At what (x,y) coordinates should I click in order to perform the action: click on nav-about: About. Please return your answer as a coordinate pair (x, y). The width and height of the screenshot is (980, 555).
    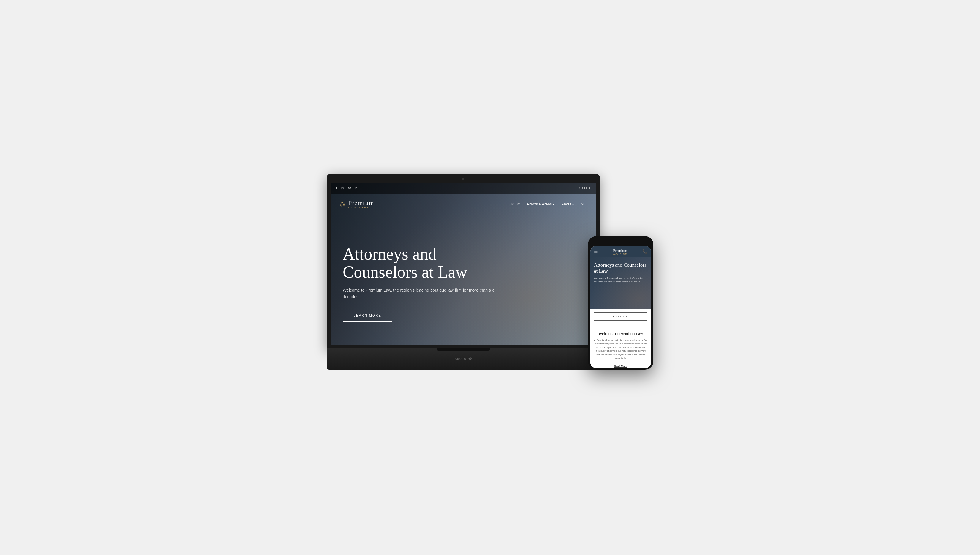
    Looking at the image, I should click on (567, 204).